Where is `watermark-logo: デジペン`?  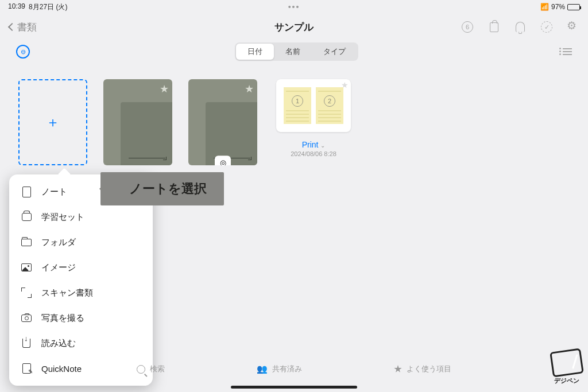 watermark-logo: デジペン is located at coordinates (567, 367).